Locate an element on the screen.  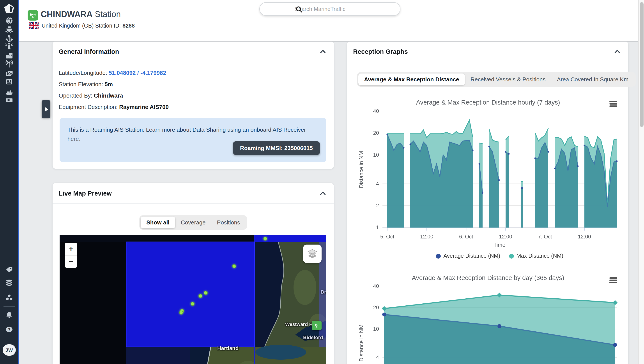
station-antenna-icon is located at coordinates (33, 15).